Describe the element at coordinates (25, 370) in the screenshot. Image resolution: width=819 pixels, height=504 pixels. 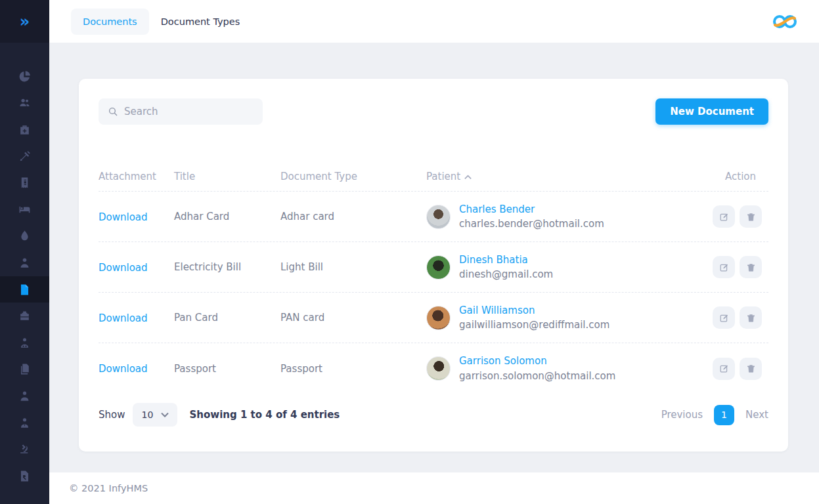
I see `sidebar-item-reports` at that location.